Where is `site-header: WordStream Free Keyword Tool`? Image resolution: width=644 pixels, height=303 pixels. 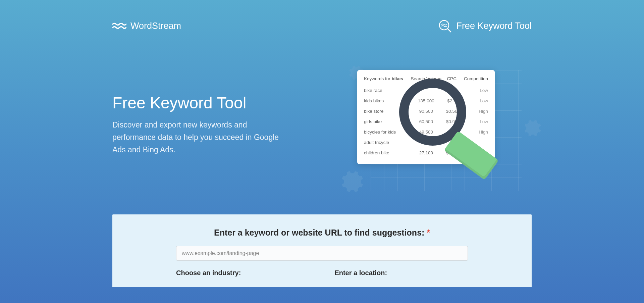
site-header: WordStream Free Keyword Tool is located at coordinates (322, 17).